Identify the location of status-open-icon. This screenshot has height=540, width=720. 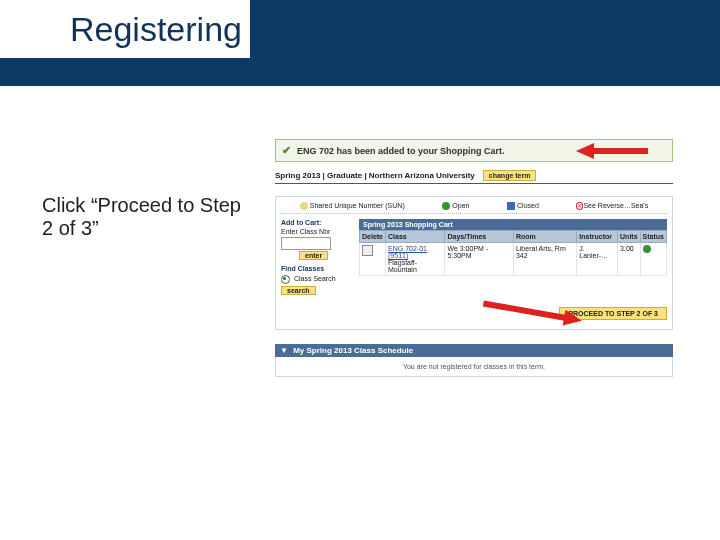
(647, 249).